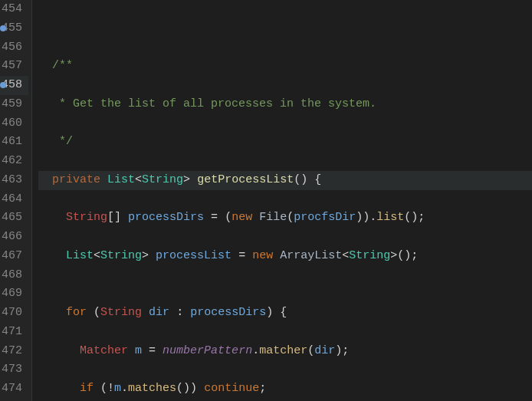  Describe the element at coordinates (285, 66) in the screenshot. I see `code-line: /**` at that location.